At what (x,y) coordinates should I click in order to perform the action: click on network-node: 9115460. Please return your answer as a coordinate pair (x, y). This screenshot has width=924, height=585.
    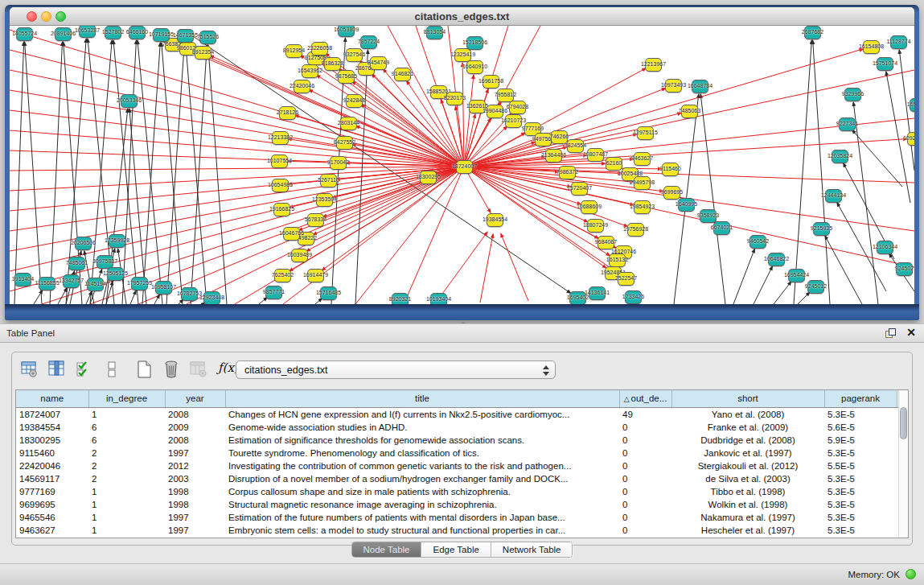
    Looking at the image, I should click on (671, 169).